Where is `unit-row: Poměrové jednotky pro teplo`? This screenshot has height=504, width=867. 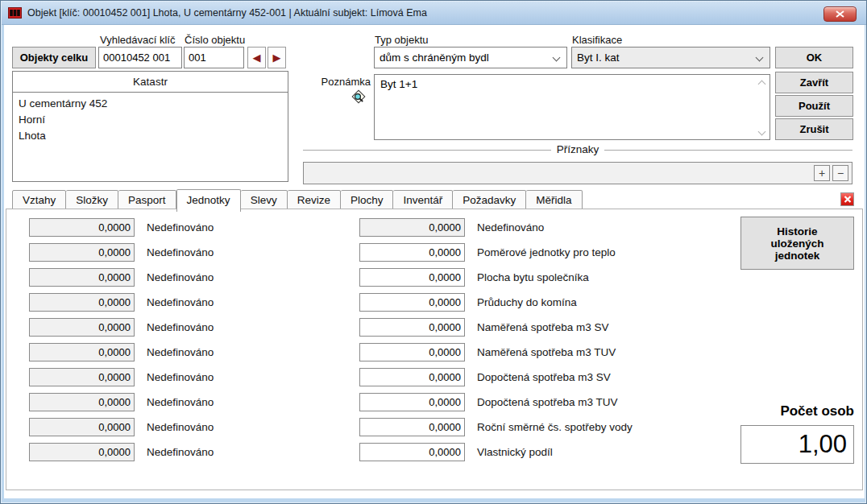
unit-row: Poměrové jednotky pro teplo is located at coordinates (496, 253).